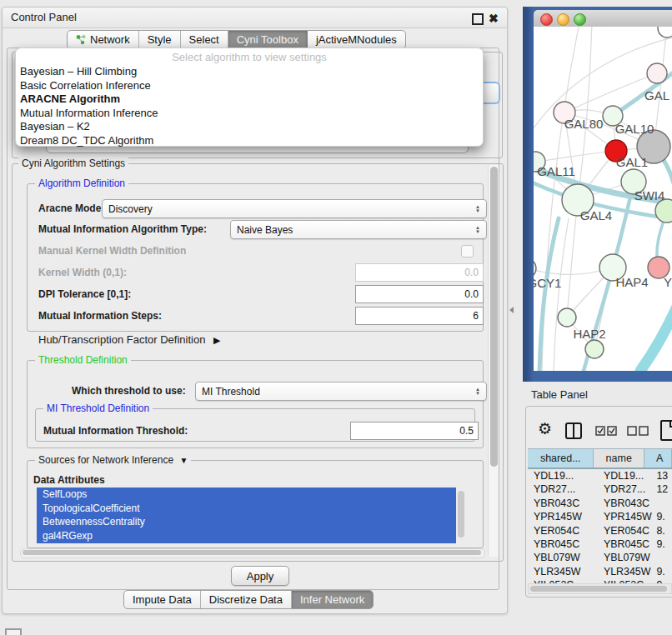 The height and width of the screenshot is (635, 672). What do you see at coordinates (252, 552) in the screenshot?
I see `settings-horizontal-scrollbar-thumb` at bounding box center [252, 552].